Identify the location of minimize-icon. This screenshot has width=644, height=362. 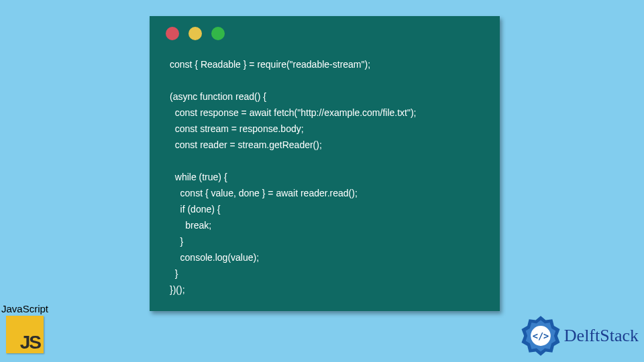
(195, 34).